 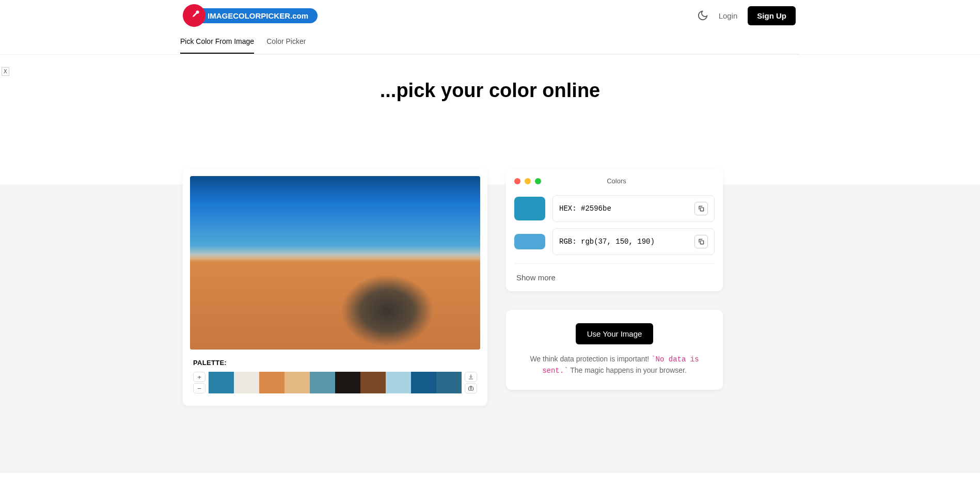 What do you see at coordinates (335, 263) in the screenshot?
I see `preview-image` at bounding box center [335, 263].